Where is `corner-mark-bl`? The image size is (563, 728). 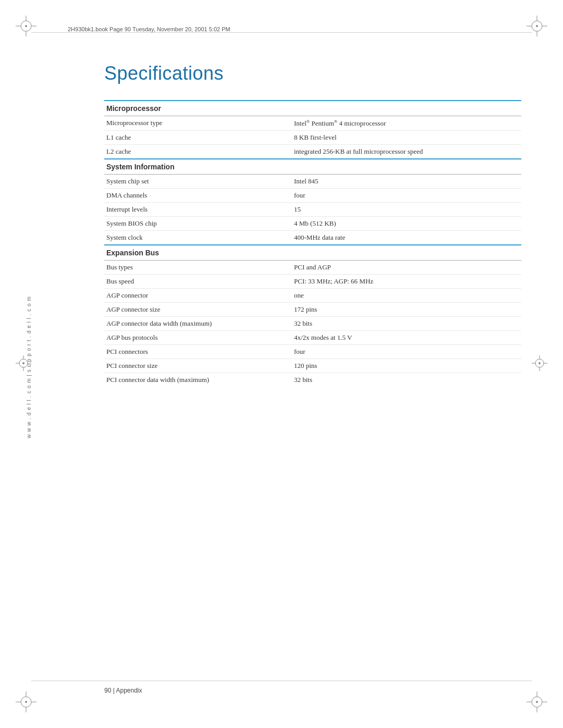
corner-mark-bl is located at coordinates (26, 702).